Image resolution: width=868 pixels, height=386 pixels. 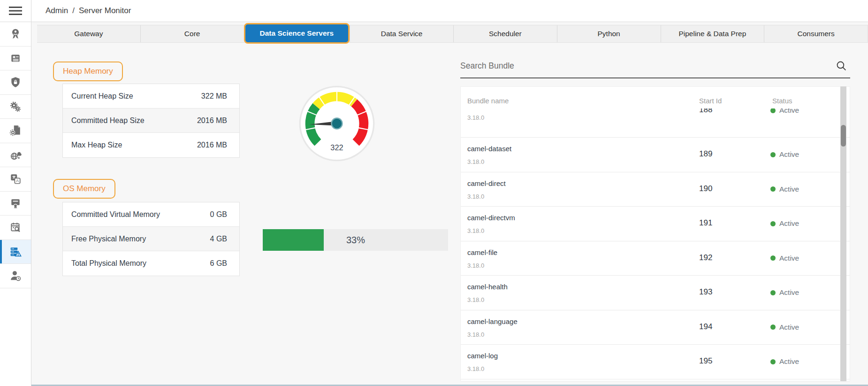 I want to click on bundle-name: camel-health, so click(x=487, y=286).